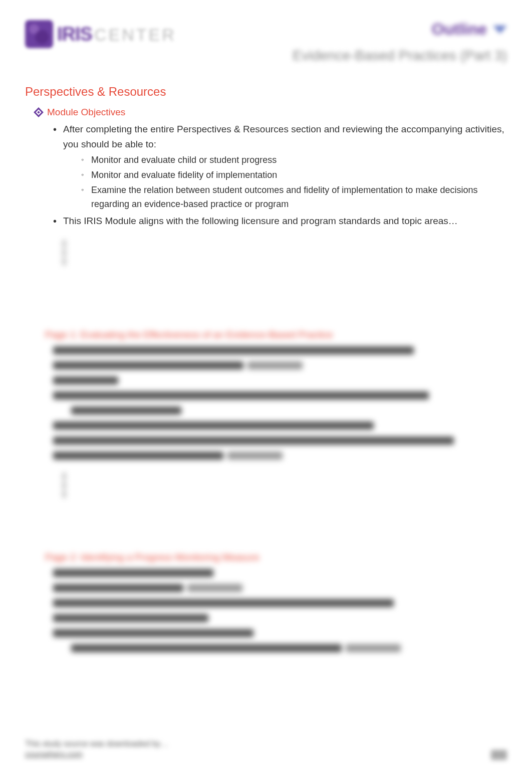 This screenshot has width=532, height=780. Describe the element at coordinates (135, 35) in the screenshot. I see `logo-text-center: CENTER` at that location.